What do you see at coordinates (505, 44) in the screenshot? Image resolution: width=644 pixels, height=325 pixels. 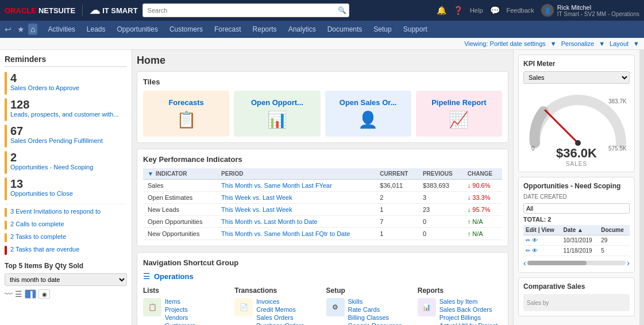 I see `viewing-portlet-link: Viewing: Portlet date settings` at bounding box center [505, 44].